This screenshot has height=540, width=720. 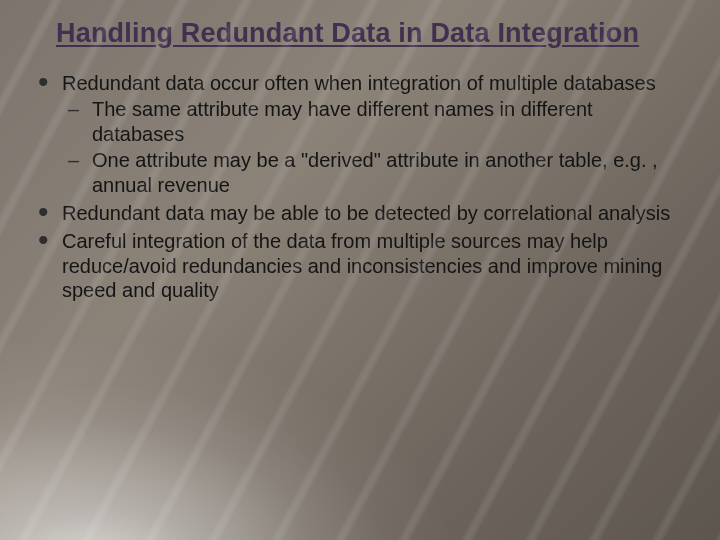 I want to click on list-item-text: Redundant data occur often when integrat…, so click(x=359, y=83).